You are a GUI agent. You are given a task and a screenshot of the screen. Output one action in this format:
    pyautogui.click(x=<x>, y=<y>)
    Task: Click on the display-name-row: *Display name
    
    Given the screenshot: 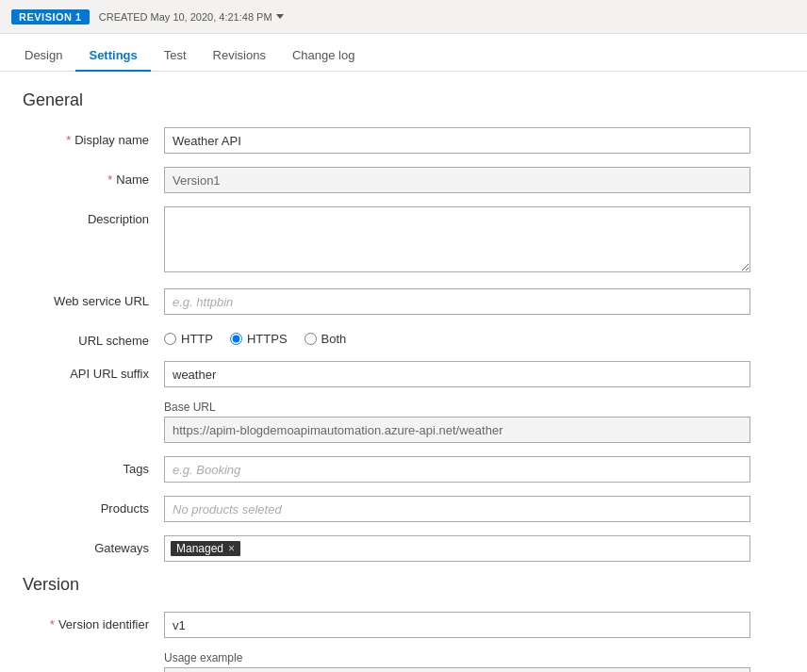 What is the action you would take?
    pyautogui.click(x=387, y=140)
    